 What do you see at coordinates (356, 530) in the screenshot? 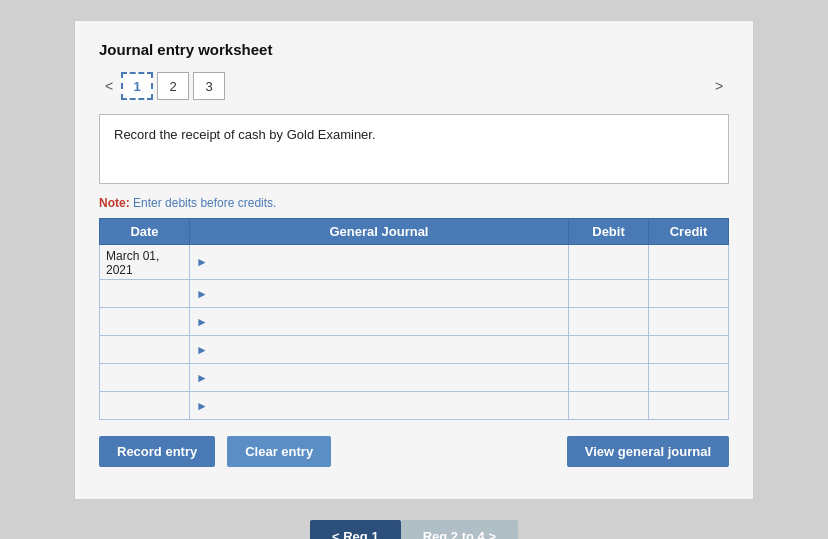
I see `req1-button: < Req 1` at bounding box center [356, 530].